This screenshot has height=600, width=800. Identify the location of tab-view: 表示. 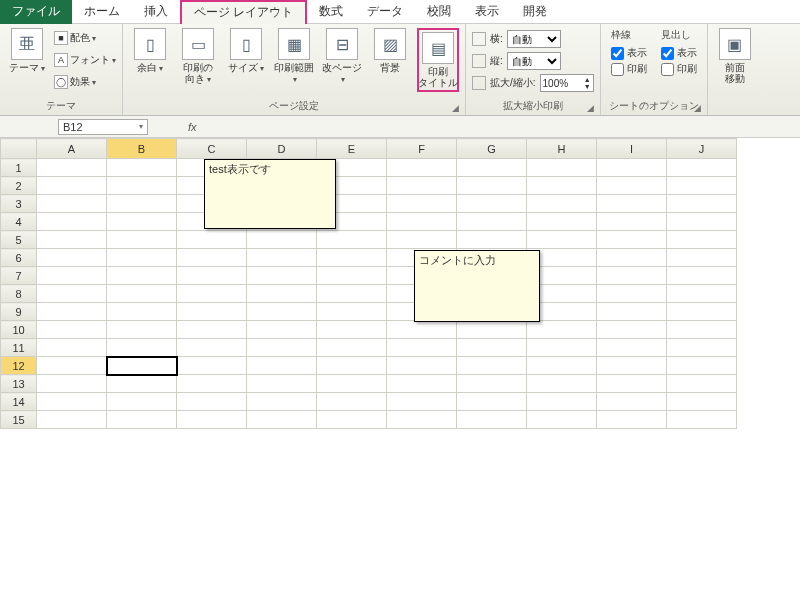
(487, 12).